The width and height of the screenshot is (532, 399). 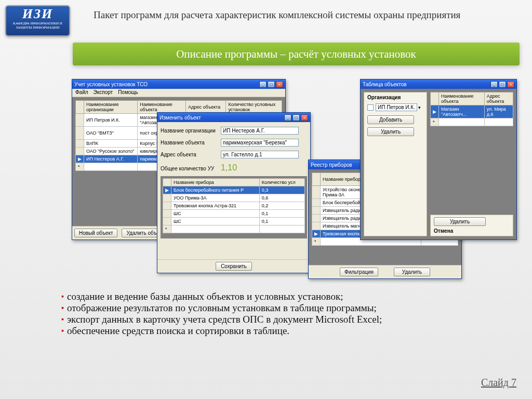 What do you see at coordinates (438, 159) in the screenshot?
I see `window-objects-table: Таблица объектов _ □ × Организация ИП Пе…` at bounding box center [438, 159].